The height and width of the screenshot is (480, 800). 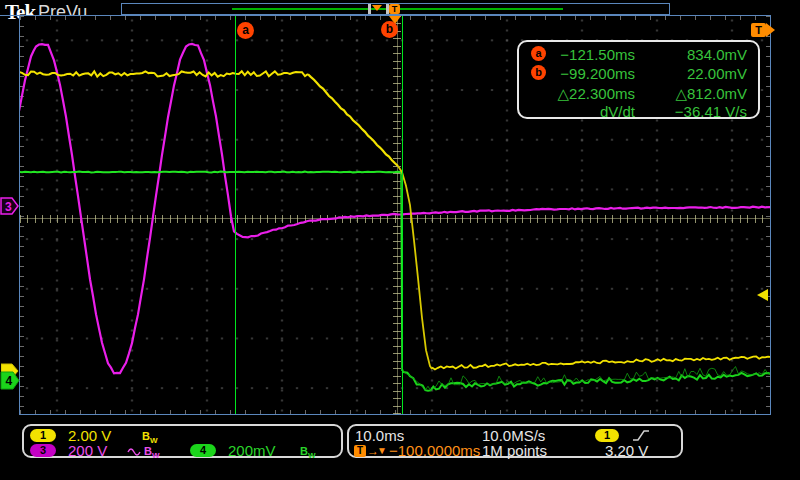 What do you see at coordinates (514, 451) in the screenshot?
I see `record-length-readout: 1M points` at bounding box center [514, 451].